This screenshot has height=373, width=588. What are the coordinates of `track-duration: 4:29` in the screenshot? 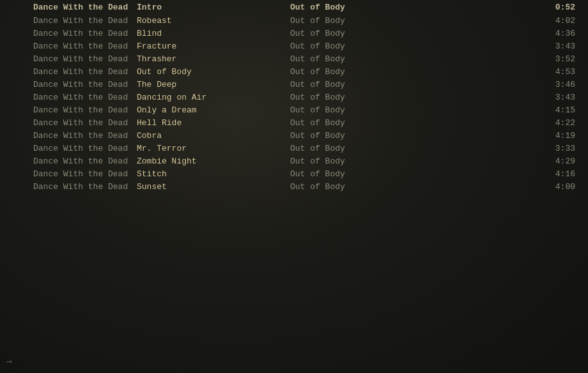 It's located at (514, 161).